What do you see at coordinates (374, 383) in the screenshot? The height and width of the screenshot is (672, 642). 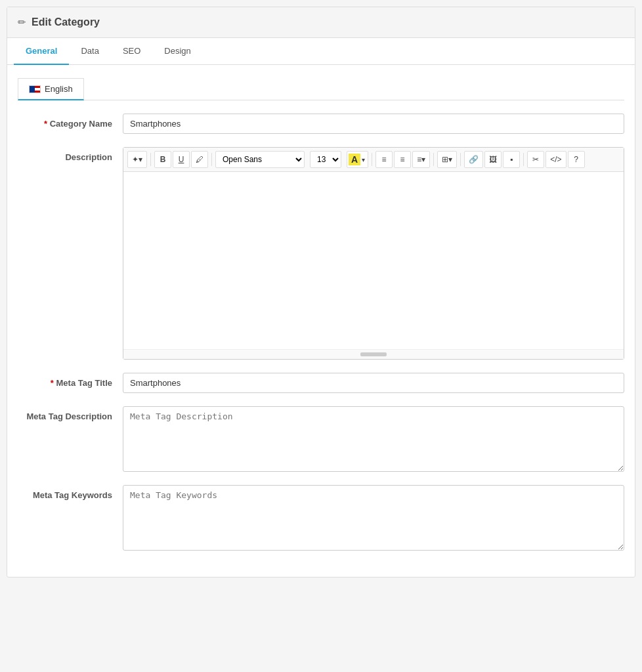 I see `meta-tag-title-input` at bounding box center [374, 383].